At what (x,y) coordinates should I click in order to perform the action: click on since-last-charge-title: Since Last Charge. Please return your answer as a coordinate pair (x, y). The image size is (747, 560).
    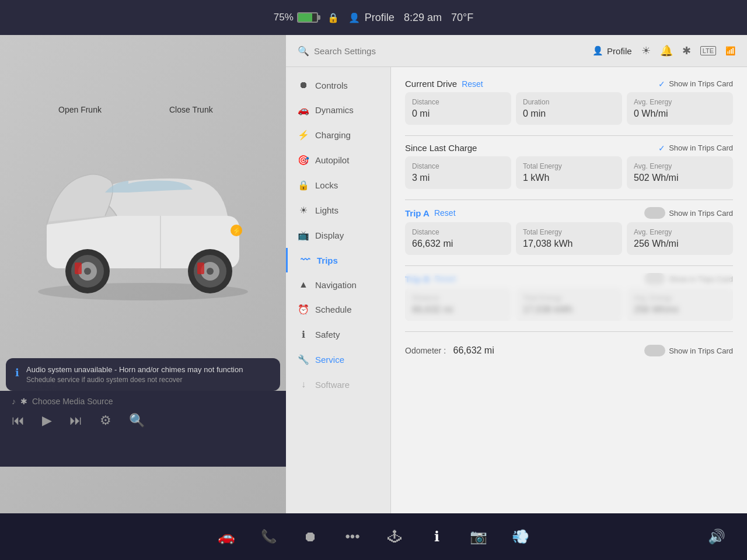
    Looking at the image, I should click on (441, 148).